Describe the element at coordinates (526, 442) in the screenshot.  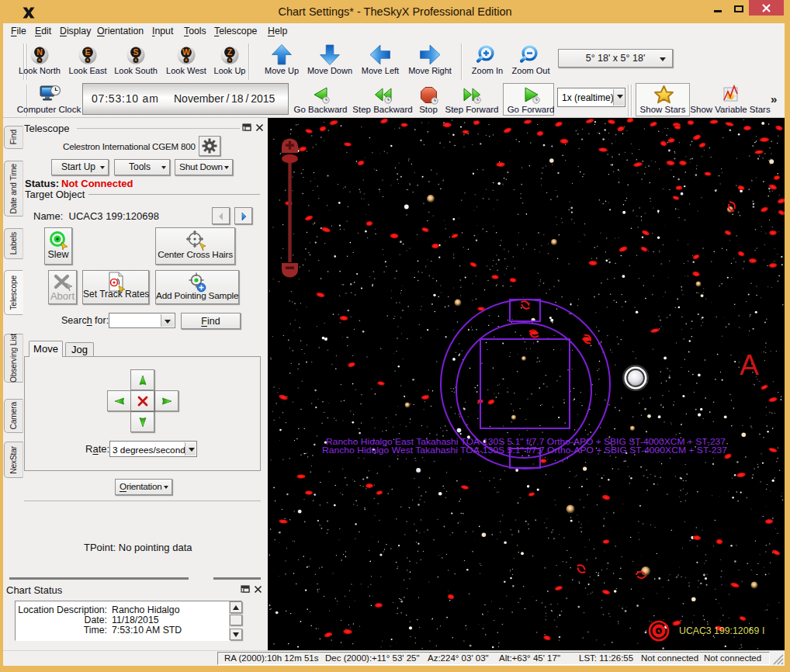
I see `svg-text:Rancho Hidalgo East Takahashi: Rancho Hidalgo East Takahashi TOA-130S 5…` at that location.